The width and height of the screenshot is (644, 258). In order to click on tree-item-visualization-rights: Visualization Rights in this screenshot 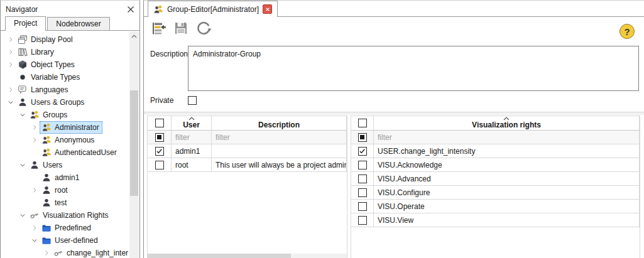, I will do `click(70, 215)`.